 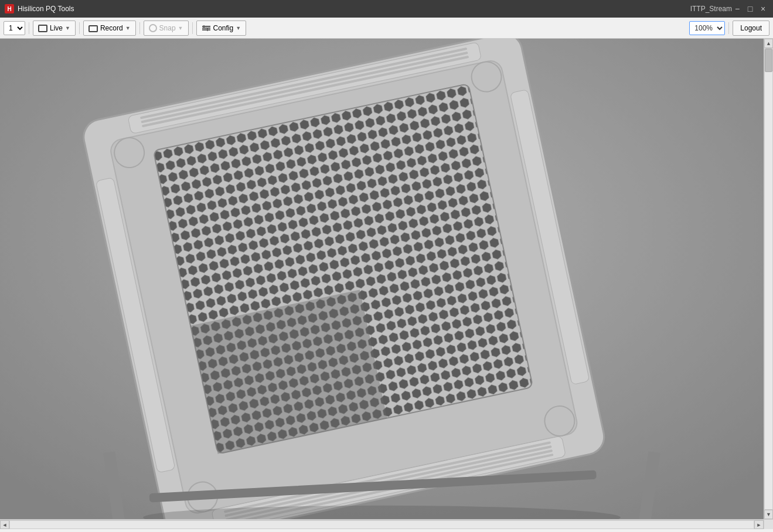 I want to click on scroll-up-button: ▲, so click(x=769, y=43).